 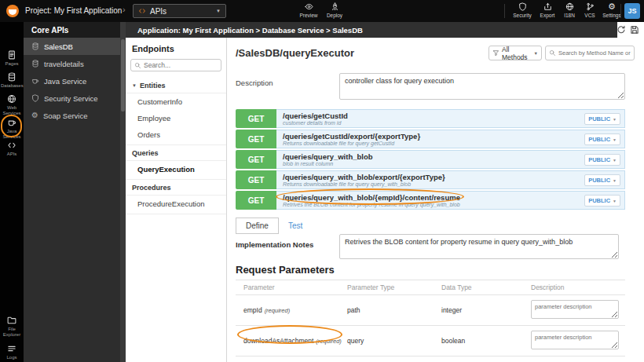 What do you see at coordinates (430, 341) in the screenshot?
I see `table-row-highlighted: downloadAsAttachment(required) query boo…` at bounding box center [430, 341].